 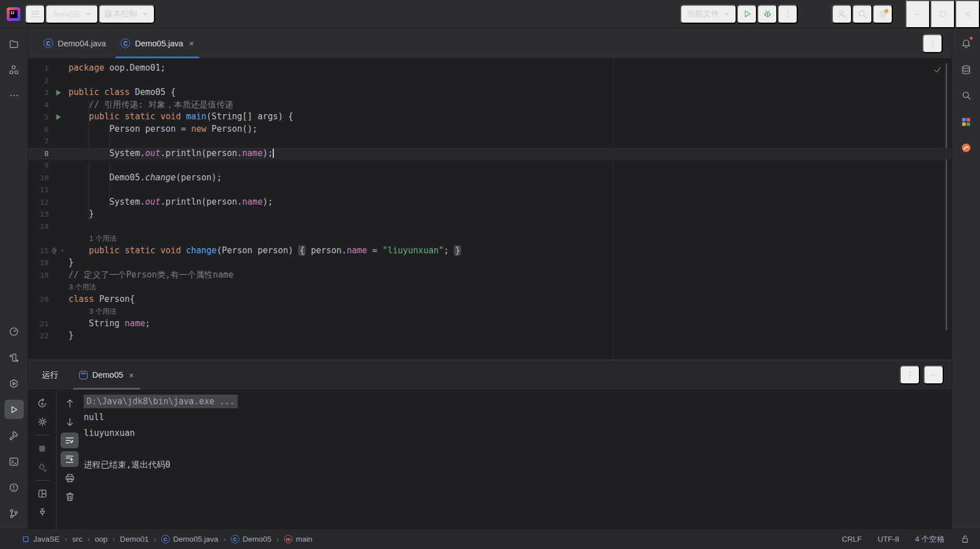 I want to click on toolwindow-stripe-build, so click(x=14, y=435).